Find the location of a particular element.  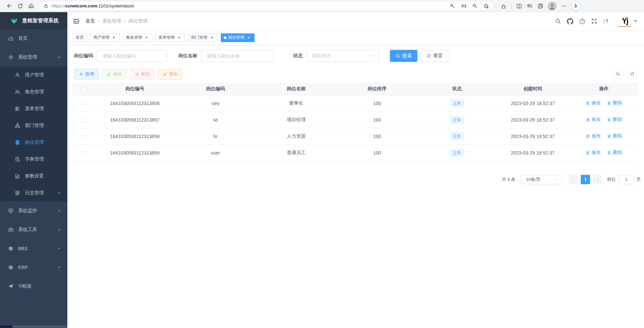

address-bar: https://ccnetcore.com:1101/system/post is located at coordinates (266, 6).